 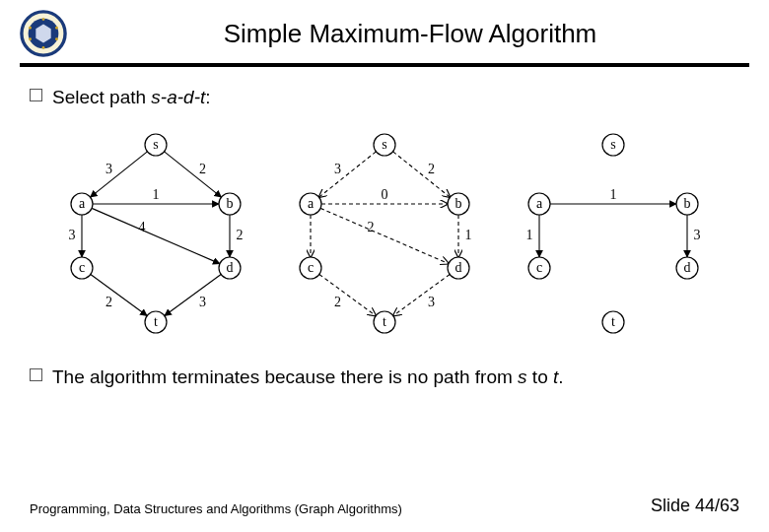 What do you see at coordinates (371, 227) in the screenshot?
I see `edge-weight-a-d: 2` at bounding box center [371, 227].